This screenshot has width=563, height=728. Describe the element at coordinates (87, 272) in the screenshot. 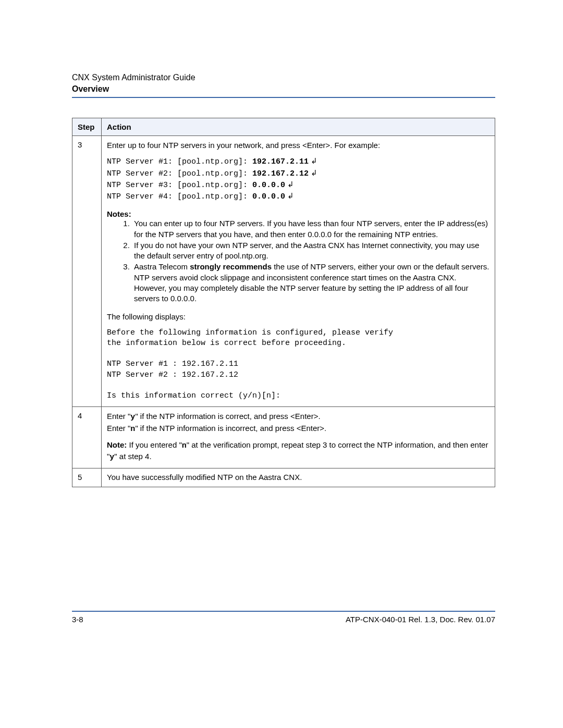

I see `step-number: 3` at that location.